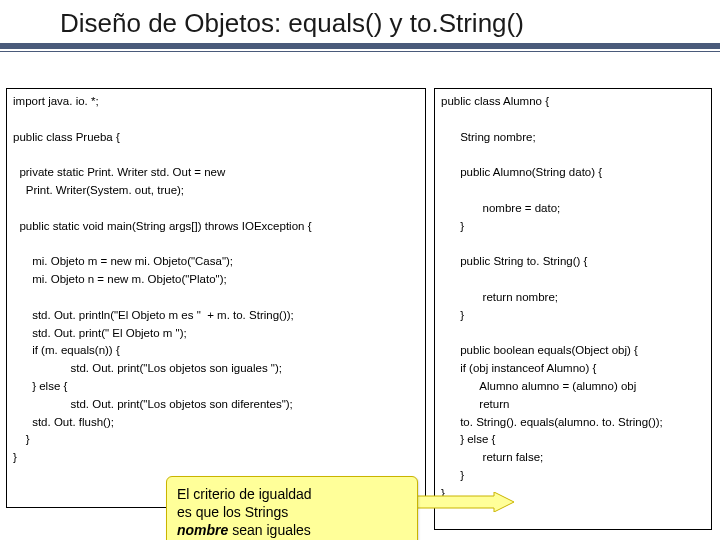  What do you see at coordinates (202, 530) in the screenshot?
I see `callout-em: nombre` at bounding box center [202, 530].